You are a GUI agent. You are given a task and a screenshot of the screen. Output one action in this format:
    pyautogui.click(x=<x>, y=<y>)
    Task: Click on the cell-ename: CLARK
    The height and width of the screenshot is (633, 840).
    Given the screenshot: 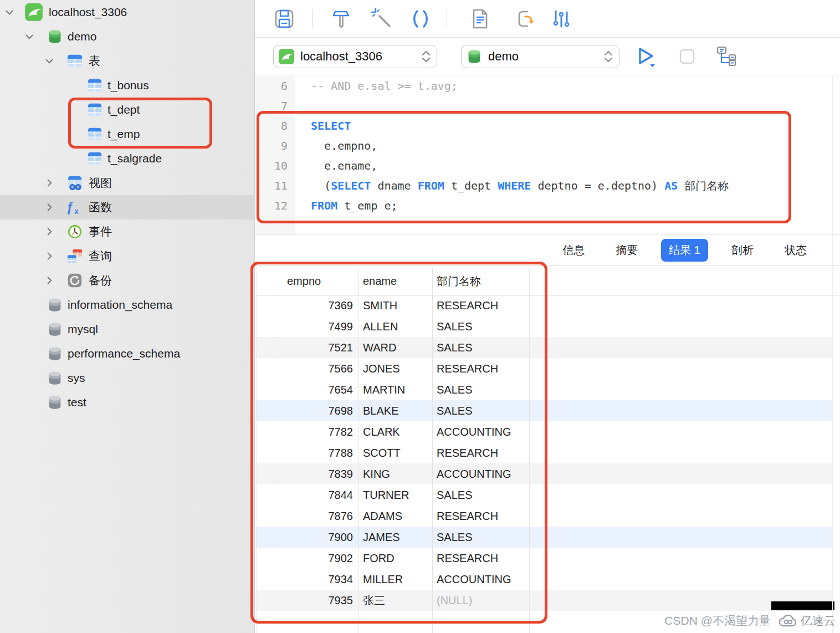 What is the action you would take?
    pyautogui.click(x=381, y=432)
    